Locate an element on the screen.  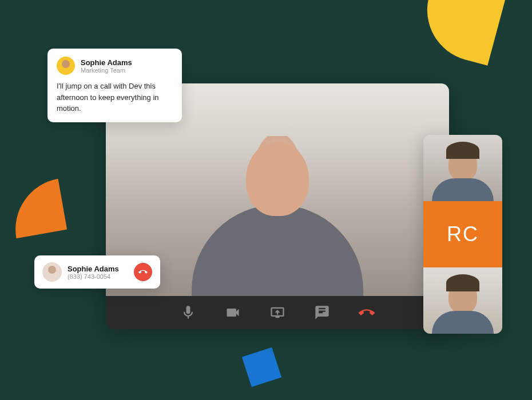
participants-panel: RC is located at coordinates (463, 234).